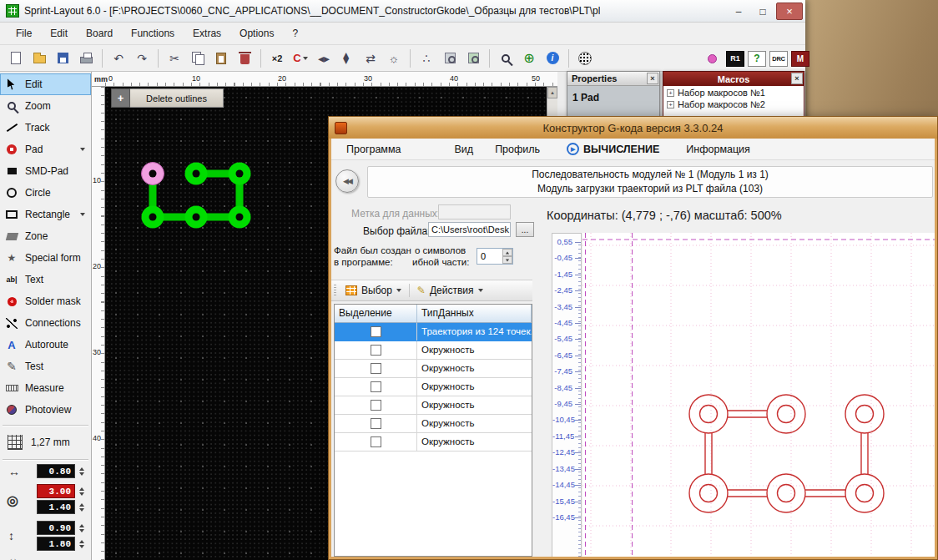 Image resolution: width=938 pixels, height=560 pixels. Describe the element at coordinates (45, 214) in the screenshot. I see `sidebar-item-rectangle: Rectangle` at that location.